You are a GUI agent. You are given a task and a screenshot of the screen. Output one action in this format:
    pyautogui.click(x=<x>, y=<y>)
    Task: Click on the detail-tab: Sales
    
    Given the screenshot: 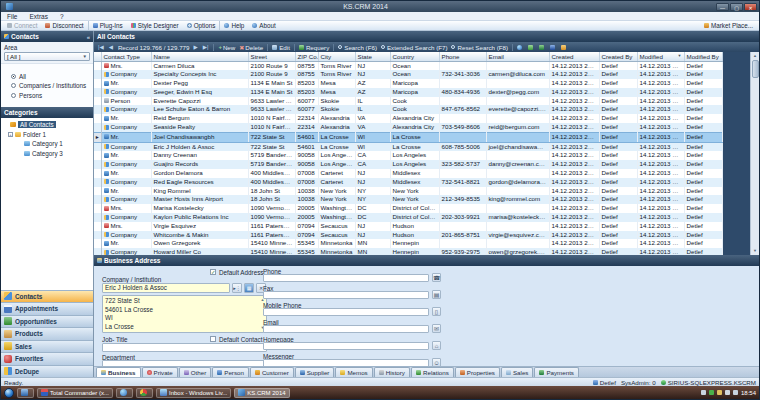 What is the action you would take?
    pyautogui.click(x=517, y=372)
    